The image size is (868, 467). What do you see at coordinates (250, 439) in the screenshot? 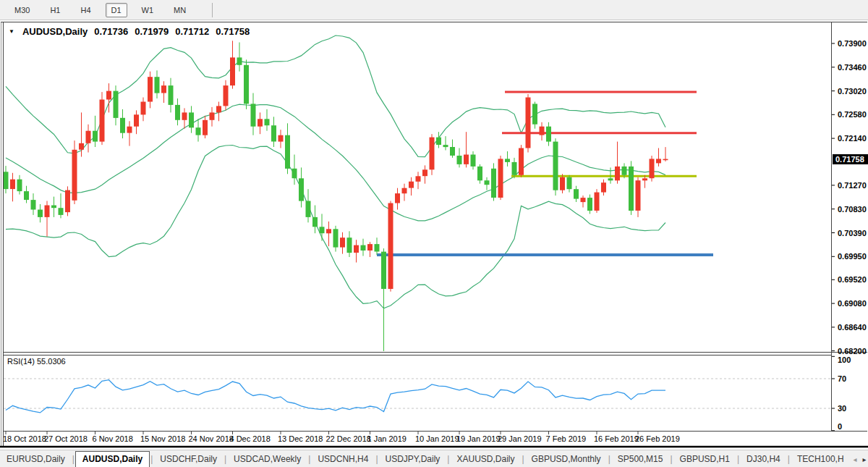
I see `date-tick-label: 4 Dec 2018` at bounding box center [250, 439].